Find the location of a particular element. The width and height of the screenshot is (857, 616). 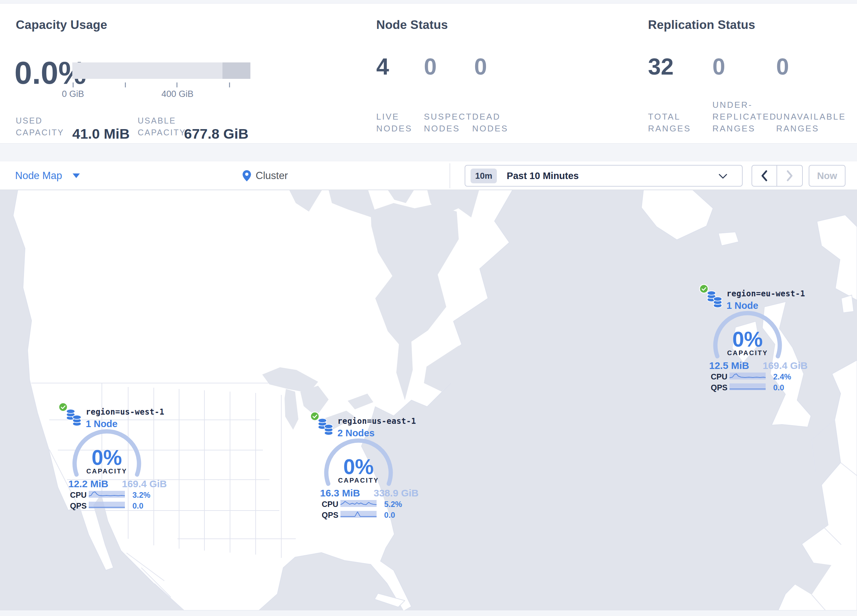

under-replicated-count: 0 is located at coordinates (719, 66).